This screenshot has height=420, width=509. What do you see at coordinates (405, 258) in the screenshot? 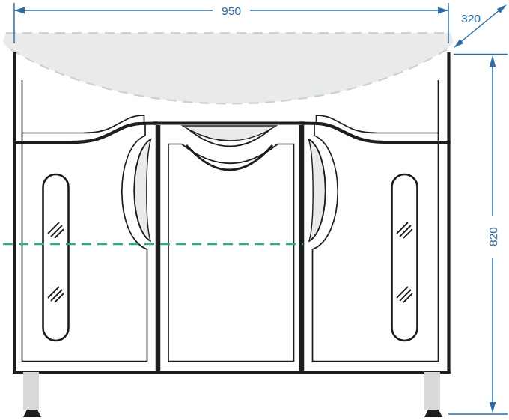
I see `right-door-mirror-groove` at bounding box center [405, 258].